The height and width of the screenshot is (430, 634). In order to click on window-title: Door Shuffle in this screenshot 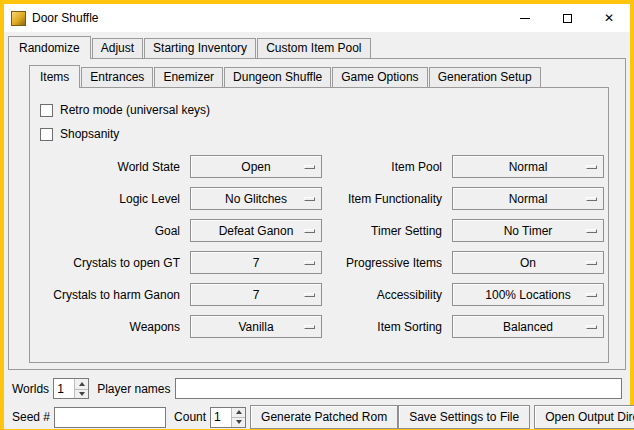, I will do `click(66, 18)`.